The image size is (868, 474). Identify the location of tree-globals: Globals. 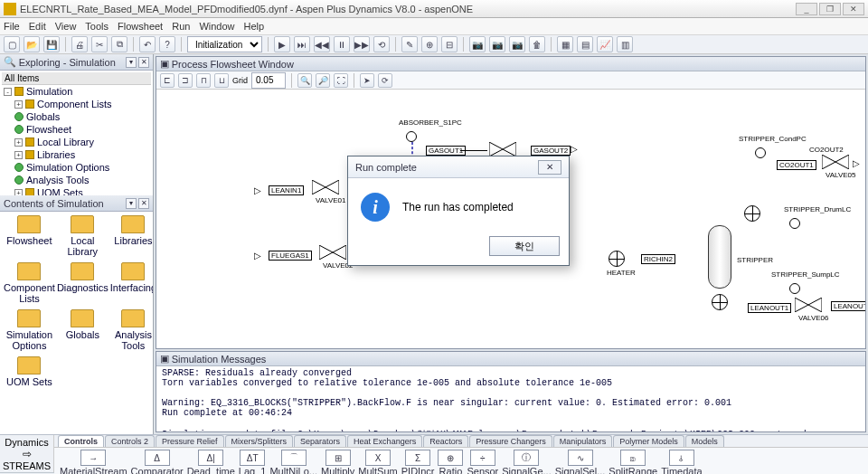
(76, 117).